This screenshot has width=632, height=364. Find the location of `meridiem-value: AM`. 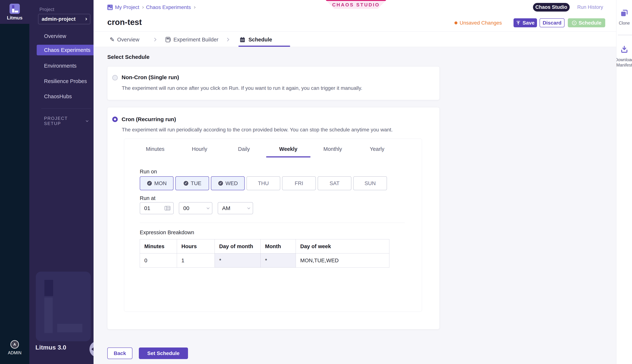

meridiem-value: AM is located at coordinates (226, 208).